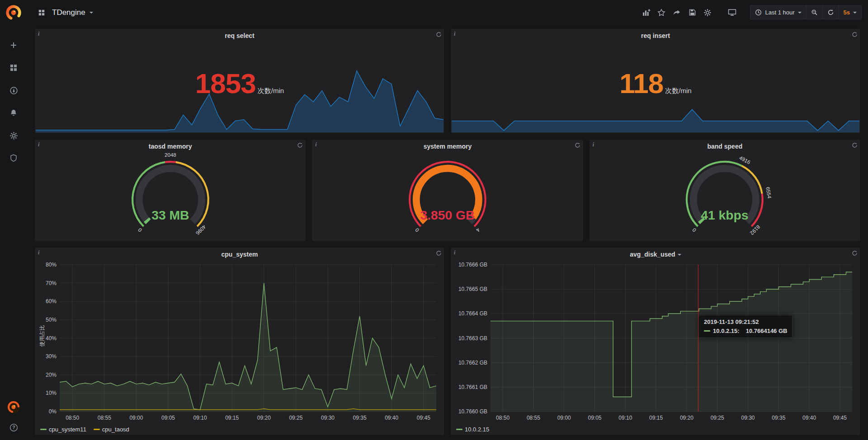 The width and height of the screenshot is (868, 440). I want to click on explore-compass-icon, so click(14, 90).